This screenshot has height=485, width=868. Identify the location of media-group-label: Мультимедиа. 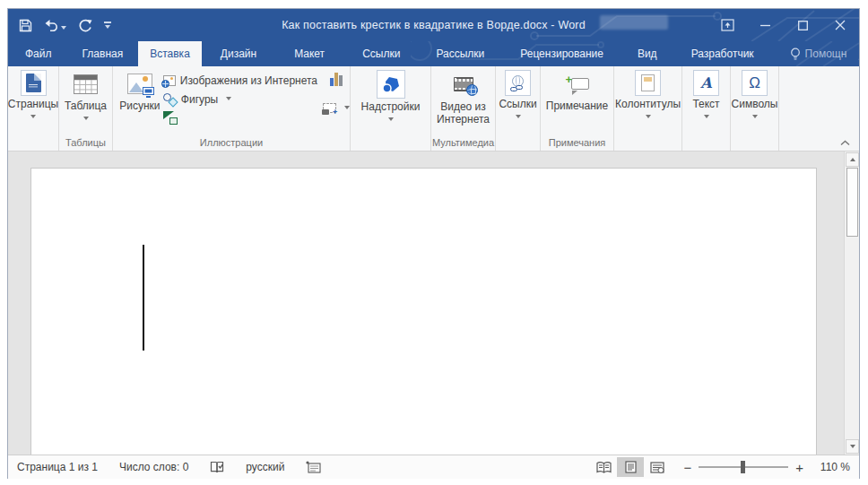
(463, 143).